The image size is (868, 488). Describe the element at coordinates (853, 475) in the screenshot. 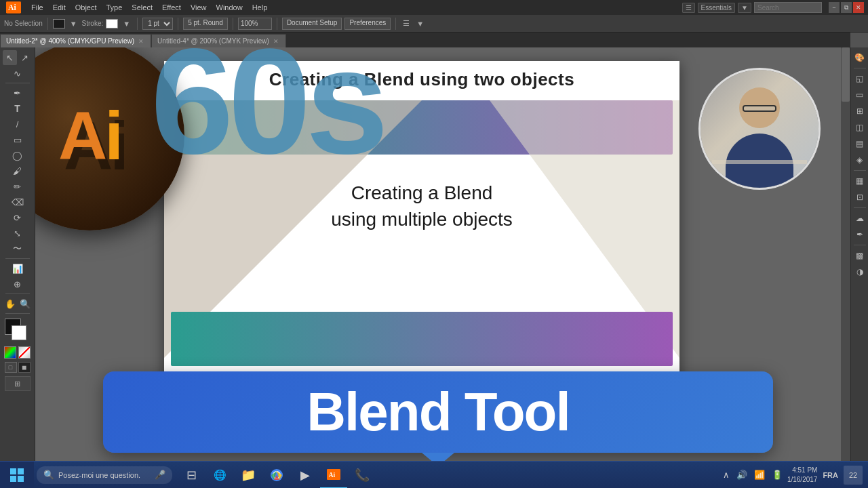

I see `notification-center: 22` at that location.